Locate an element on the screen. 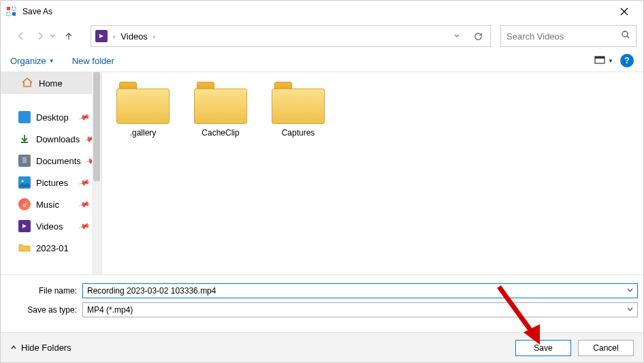 The width and height of the screenshot is (644, 363). folder-label: .gallery is located at coordinates (143, 133).